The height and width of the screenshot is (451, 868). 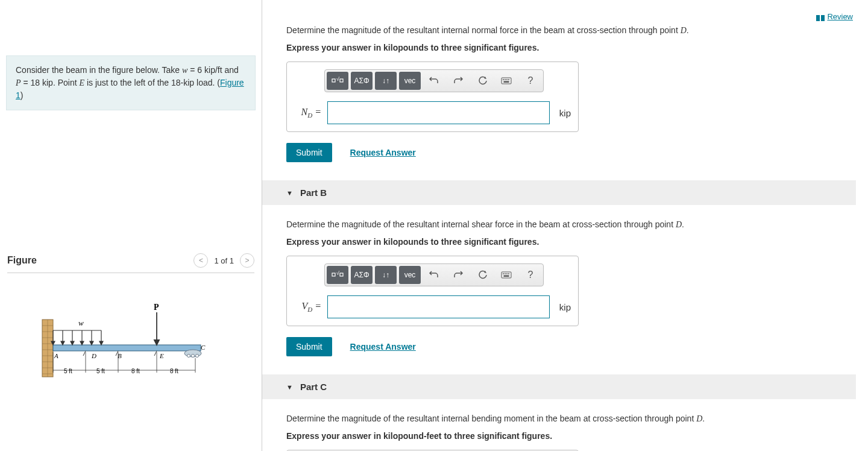 What do you see at coordinates (559, 387) in the screenshot?
I see `part-c-header: ▼ Part C` at bounding box center [559, 387].